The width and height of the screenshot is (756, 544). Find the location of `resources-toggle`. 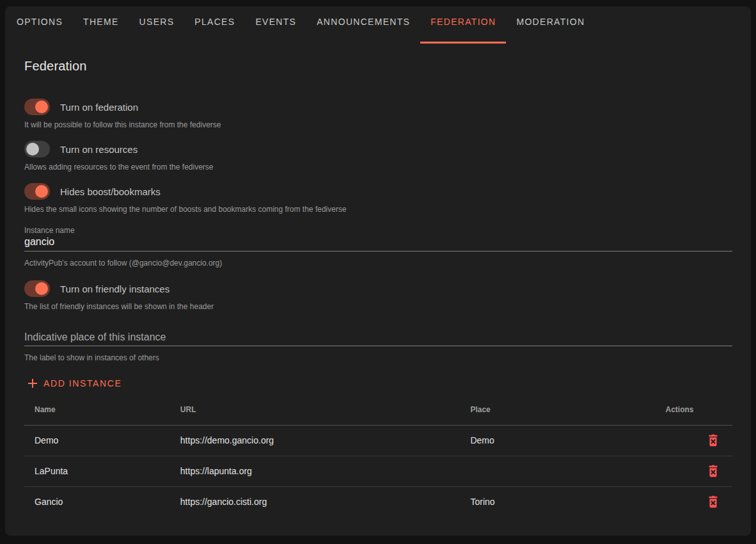

resources-toggle is located at coordinates (37, 149).